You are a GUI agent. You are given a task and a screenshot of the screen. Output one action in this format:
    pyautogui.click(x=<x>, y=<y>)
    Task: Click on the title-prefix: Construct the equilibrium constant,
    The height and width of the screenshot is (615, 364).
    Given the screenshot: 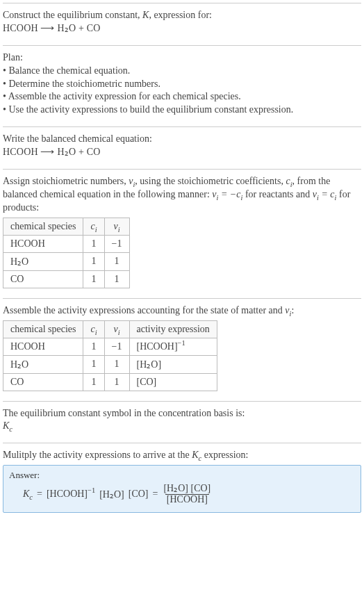 What is the action you would take?
    pyautogui.click(x=72, y=15)
    